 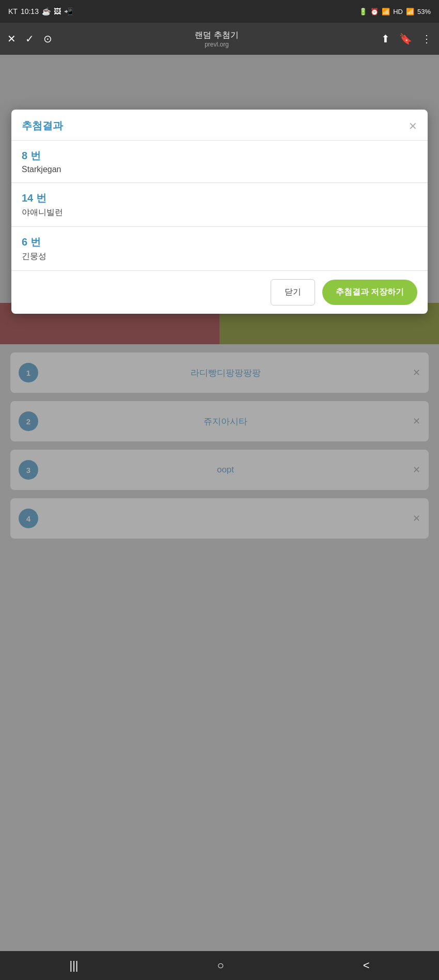 I want to click on result-item-2: 14 번 야애니빌런, so click(x=220, y=205).